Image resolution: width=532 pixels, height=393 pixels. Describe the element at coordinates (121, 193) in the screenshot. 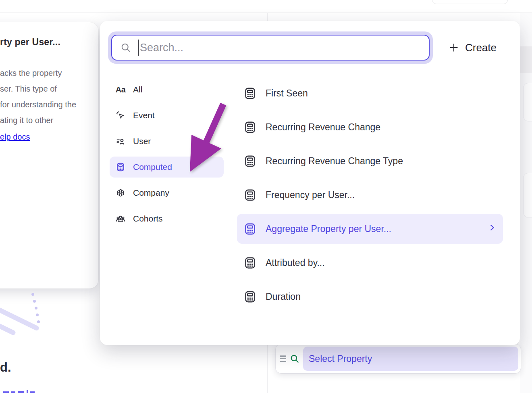

I see `company-icon` at that location.